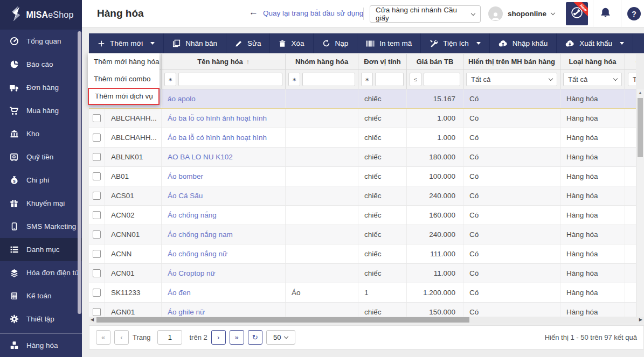 The width and height of the screenshot is (644, 357). Describe the element at coordinates (41, 65) in the screenshot. I see `sidebar-item-bao-cao: Báo cáo` at that location.